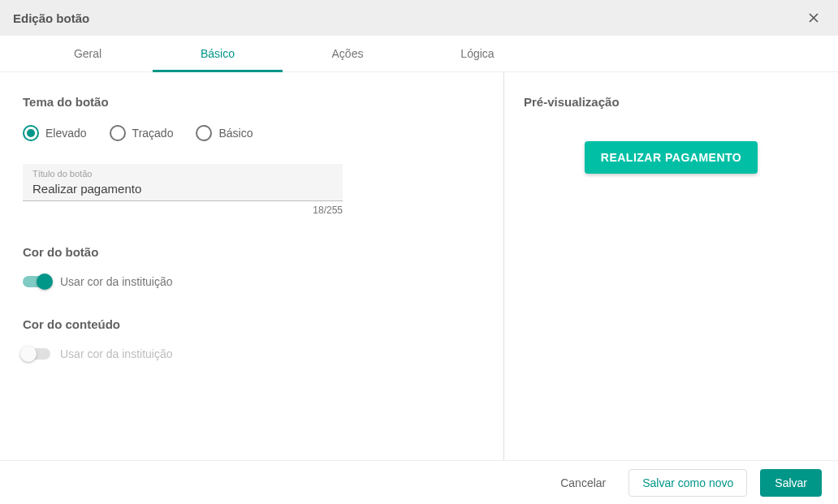 The height and width of the screenshot is (504, 838). What do you see at coordinates (671, 157) in the screenshot?
I see `preview-button: REALIZAR PAGAMENTO` at bounding box center [671, 157].